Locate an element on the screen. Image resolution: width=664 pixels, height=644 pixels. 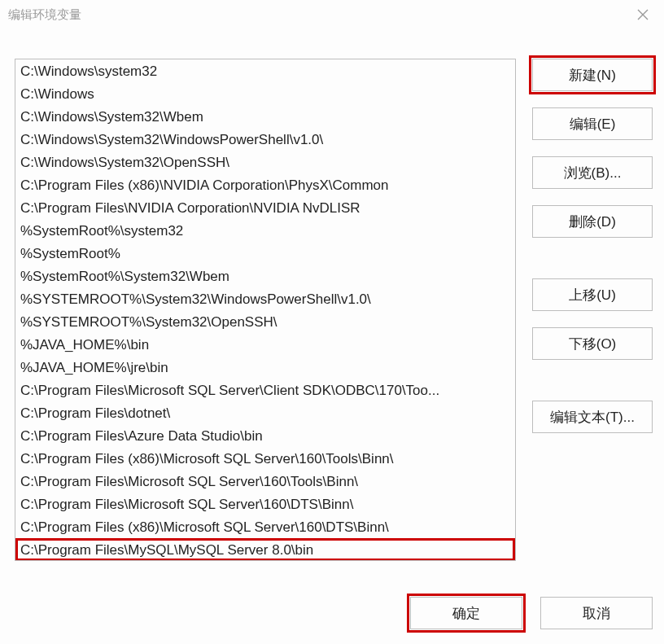
path-item: %JAVA_HOME%\bin is located at coordinates (265, 344).